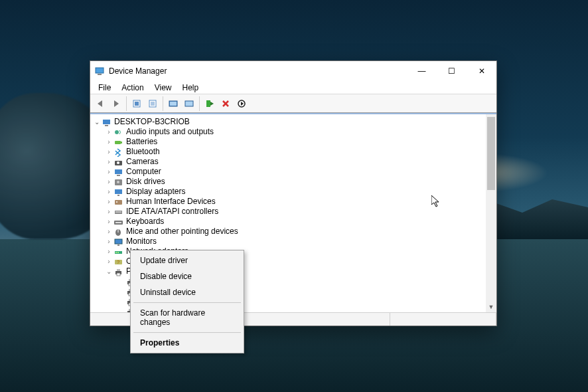 The image size is (588, 392). What do you see at coordinates (173, 211) in the screenshot?
I see `tree-item-label: IDE ATA/ATAPI controllers` at bounding box center [173, 211].